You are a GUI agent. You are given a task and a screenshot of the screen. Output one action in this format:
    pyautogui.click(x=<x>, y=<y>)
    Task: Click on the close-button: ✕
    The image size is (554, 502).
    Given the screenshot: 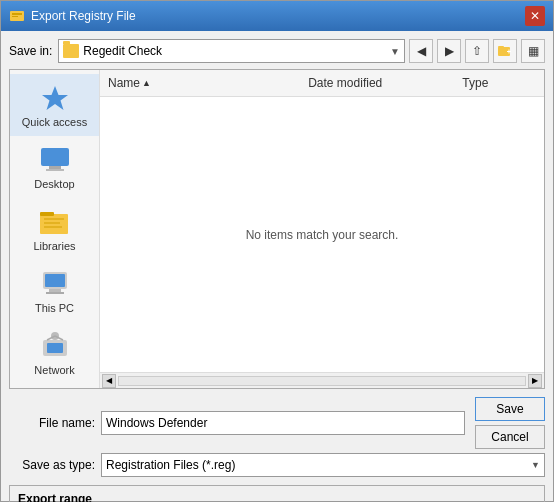 What is the action you would take?
    pyautogui.click(x=535, y=16)
    